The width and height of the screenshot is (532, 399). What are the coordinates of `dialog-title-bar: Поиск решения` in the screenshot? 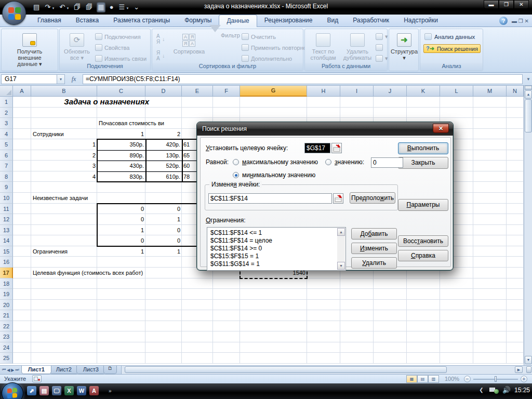 It's located at (325, 129).